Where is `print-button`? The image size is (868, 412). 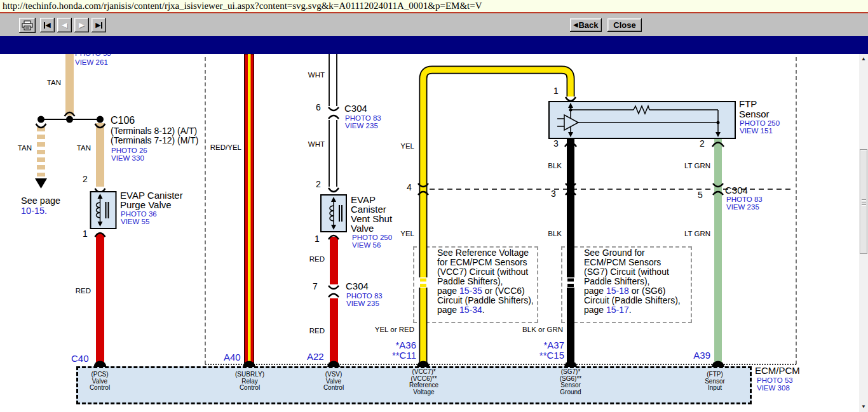 print-button is located at coordinates (27, 25).